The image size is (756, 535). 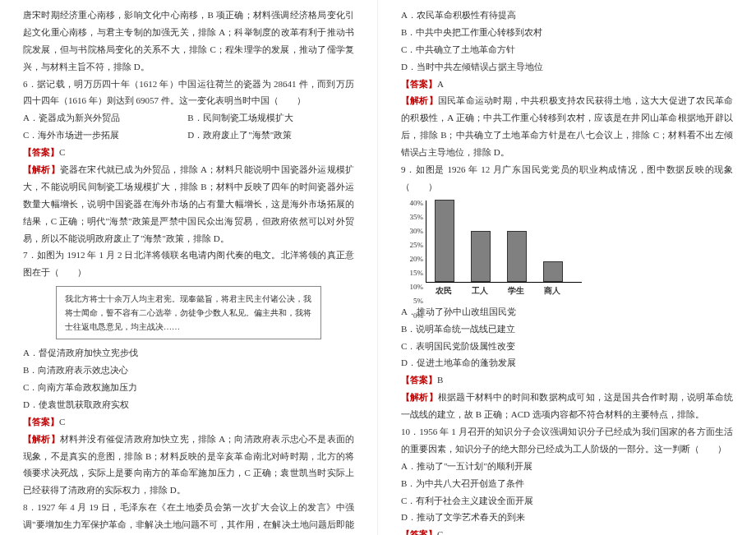 What do you see at coordinates (567, 329) in the screenshot?
I see `q9-option-b: B．说明革命统一战线已建立` at bounding box center [567, 329].